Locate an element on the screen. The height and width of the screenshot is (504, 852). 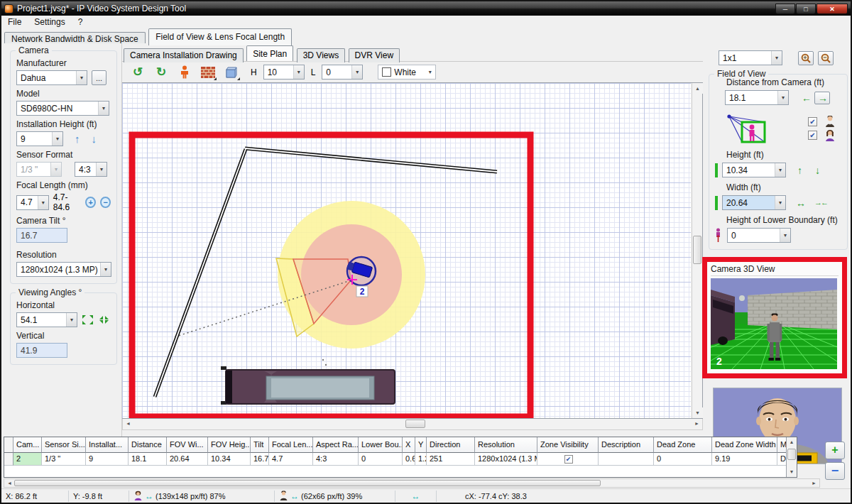
table-cell: 20.64 is located at coordinates (187, 459).